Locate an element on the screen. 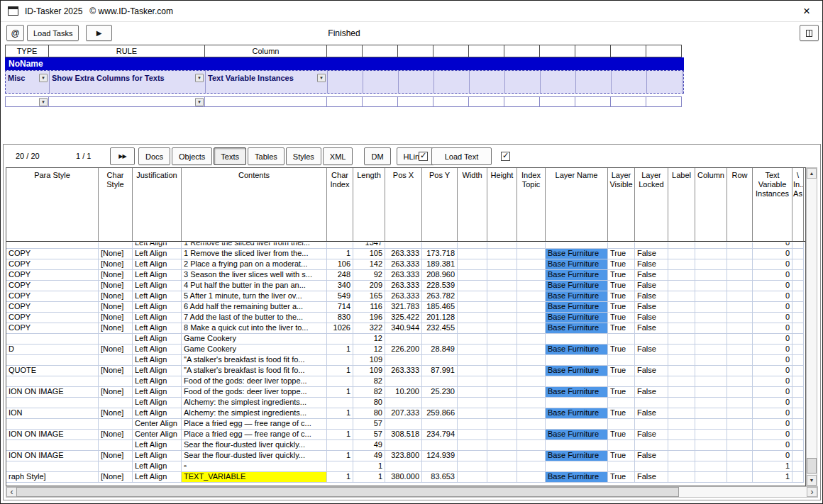 The width and height of the screenshot is (823, 504). column-header-py: Pos Y is located at coordinates (440, 204).